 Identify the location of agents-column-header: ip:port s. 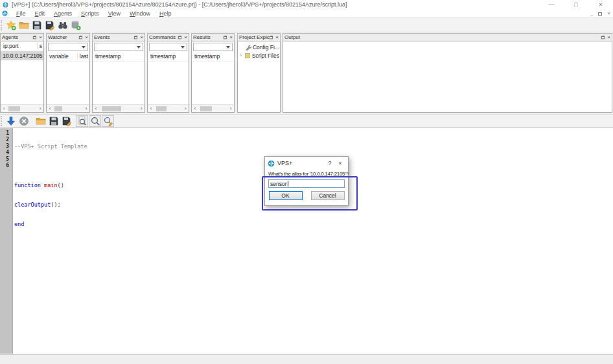
(22, 47).